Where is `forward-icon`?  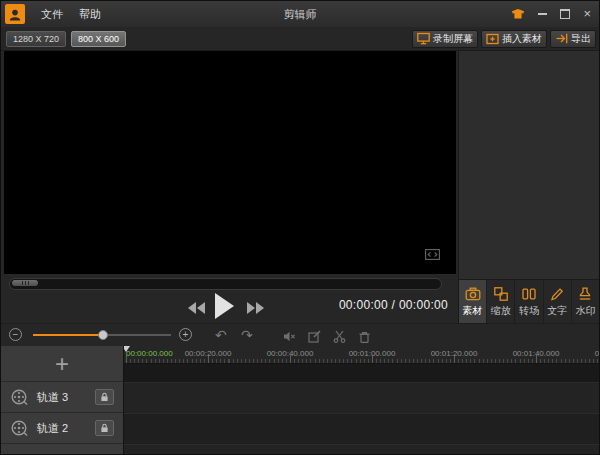
forward-icon is located at coordinates (256, 308).